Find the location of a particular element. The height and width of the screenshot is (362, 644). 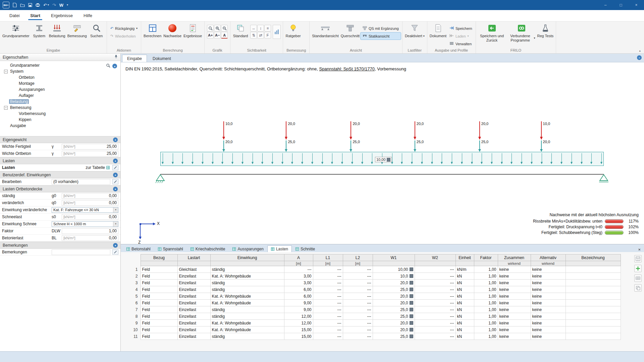

w-program-icon: W is located at coordinates (61, 5).